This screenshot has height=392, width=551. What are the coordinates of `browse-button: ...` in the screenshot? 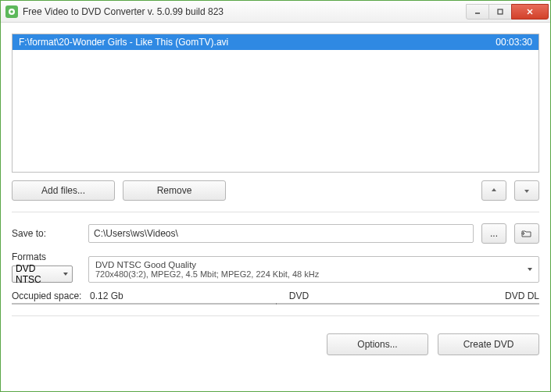 It's located at (494, 233).